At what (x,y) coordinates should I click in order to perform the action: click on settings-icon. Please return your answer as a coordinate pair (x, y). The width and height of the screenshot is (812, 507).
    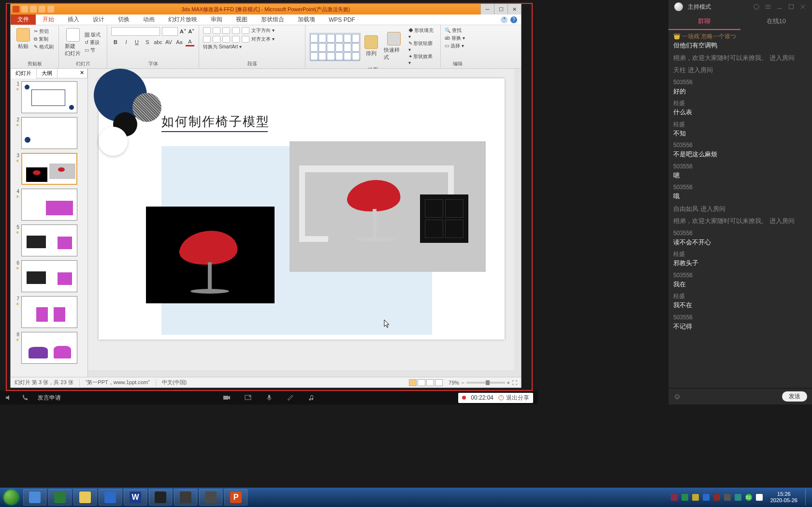
    Looking at the image, I should click on (756, 7).